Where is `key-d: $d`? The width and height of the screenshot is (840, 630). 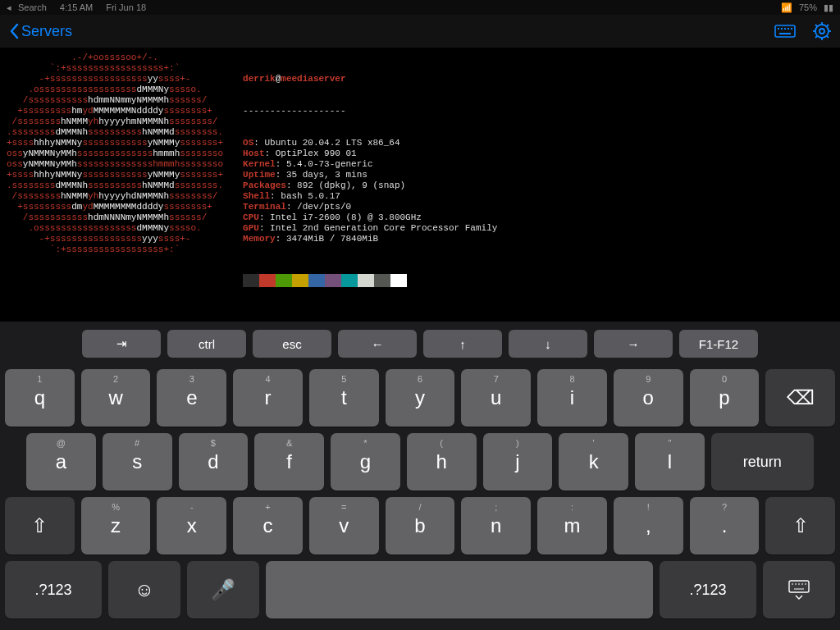 key-d: $d is located at coordinates (213, 462).